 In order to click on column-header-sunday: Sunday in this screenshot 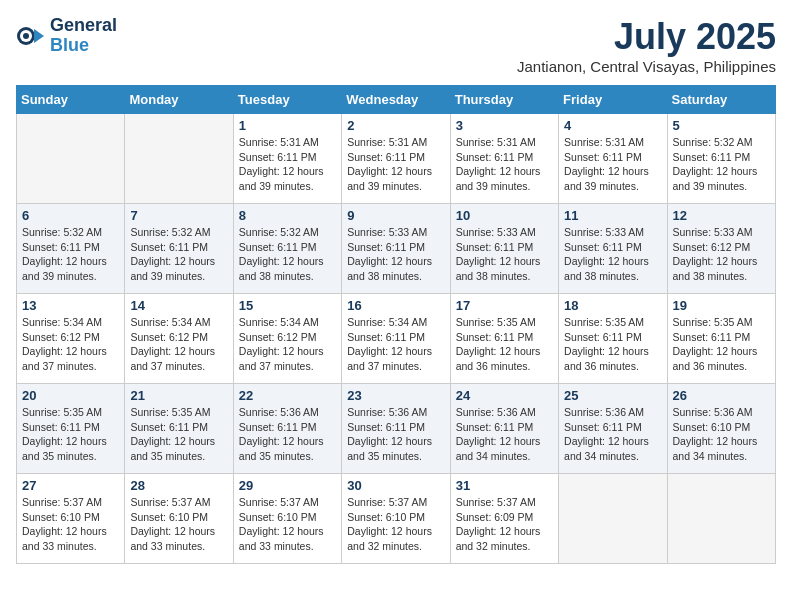, I will do `click(71, 100)`.